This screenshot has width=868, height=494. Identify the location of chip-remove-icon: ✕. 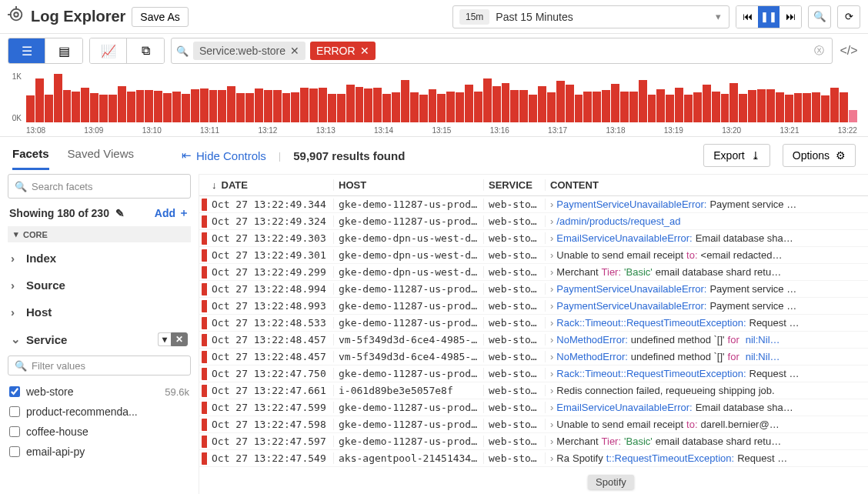
(365, 51).